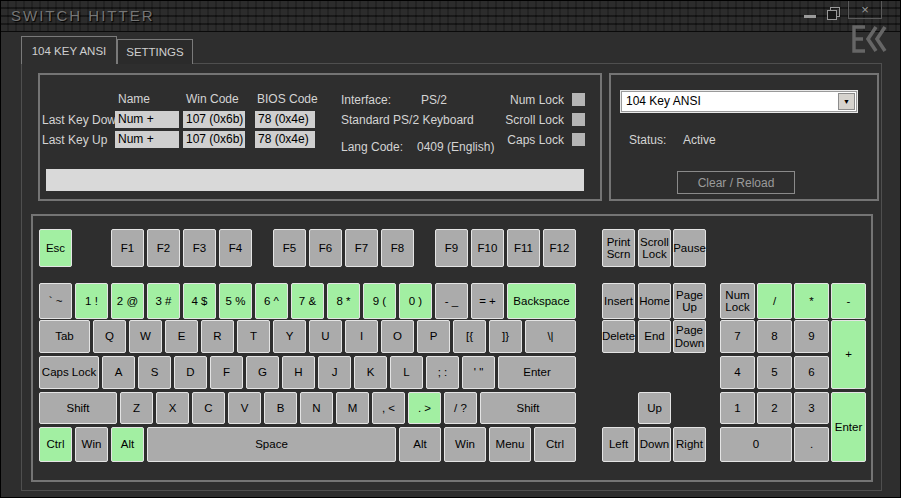 The height and width of the screenshot is (498, 901). I want to click on key-n: N, so click(316, 408).